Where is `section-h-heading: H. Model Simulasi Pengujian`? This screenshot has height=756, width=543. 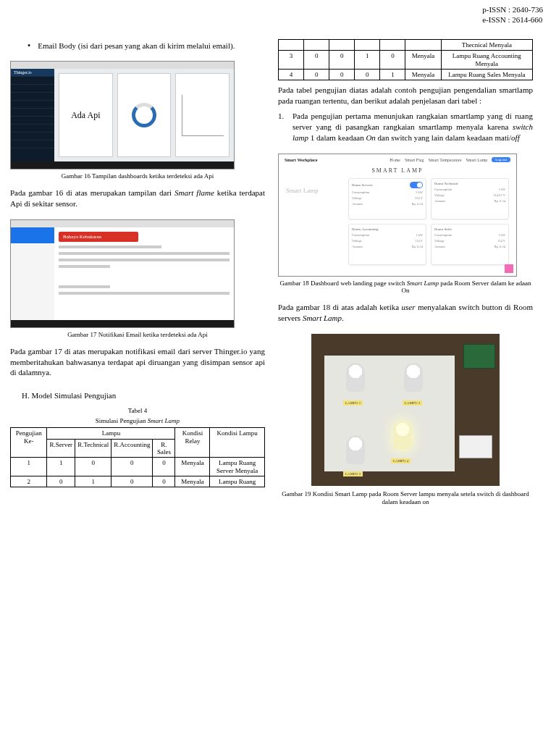
section-h-heading: H. Model Simulasi Pengujian is located at coordinates (143, 395).